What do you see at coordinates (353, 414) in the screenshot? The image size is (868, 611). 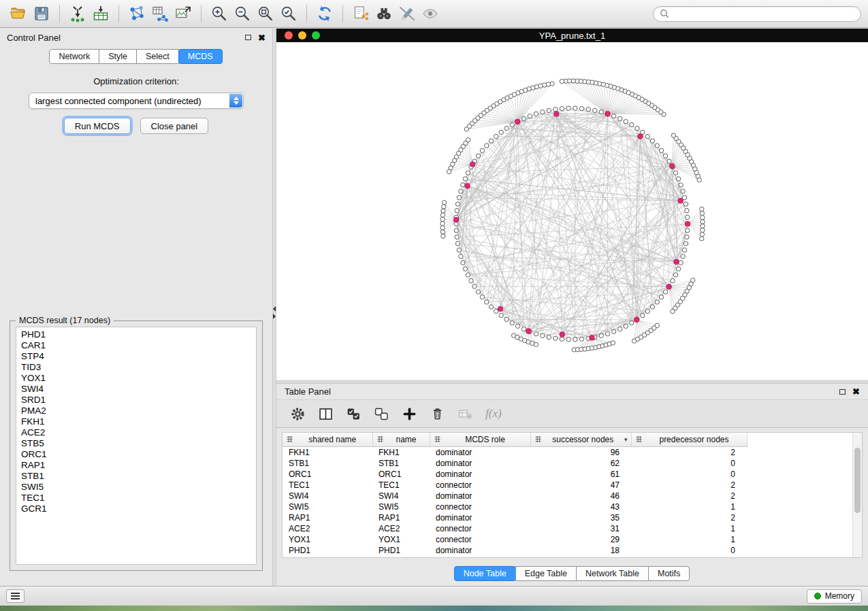 I see `select-all-button` at bounding box center [353, 414].